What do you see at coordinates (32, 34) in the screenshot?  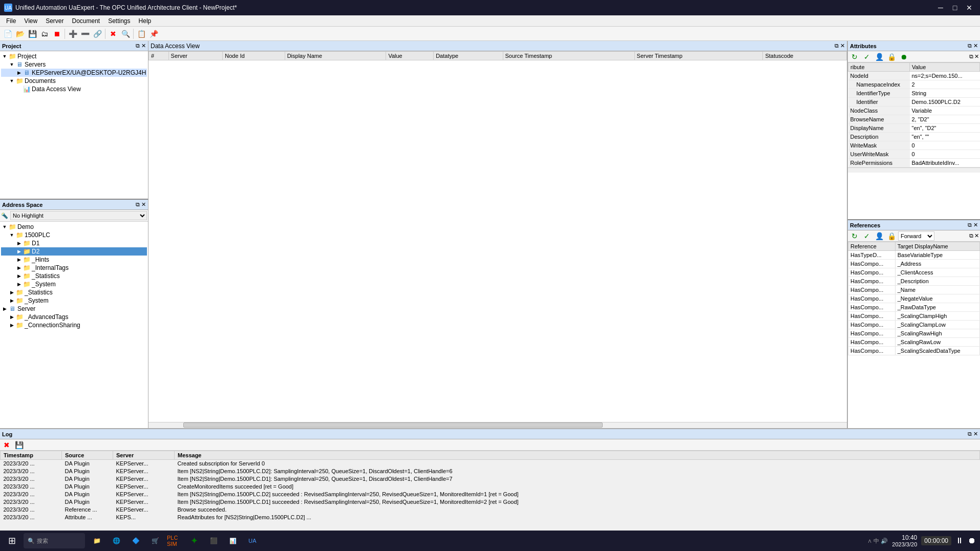 I see `save-button: 💾` at bounding box center [32, 34].